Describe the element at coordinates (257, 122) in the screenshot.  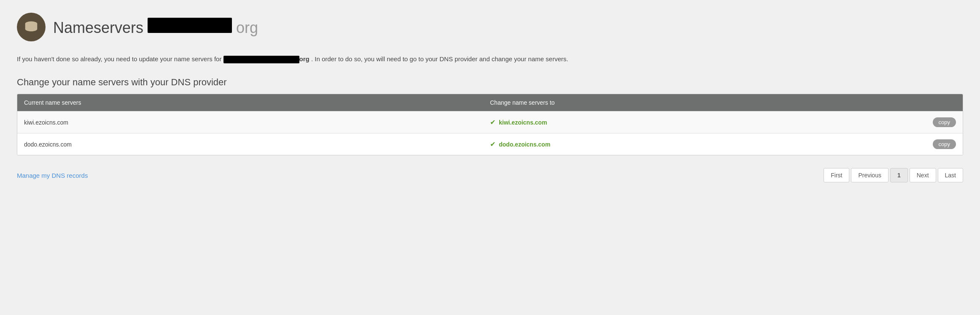
I see `current-nameserver-1: kiwi.ezoicns.com` at that location.